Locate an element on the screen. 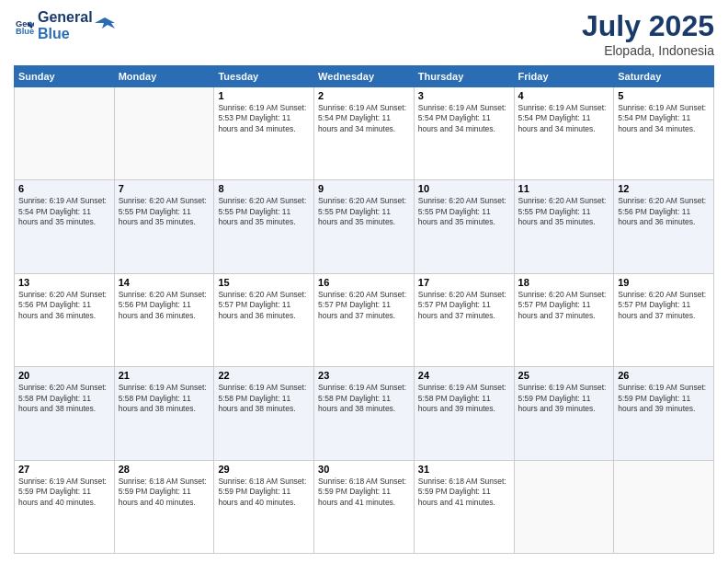  day-number: 3 is located at coordinates (464, 96).